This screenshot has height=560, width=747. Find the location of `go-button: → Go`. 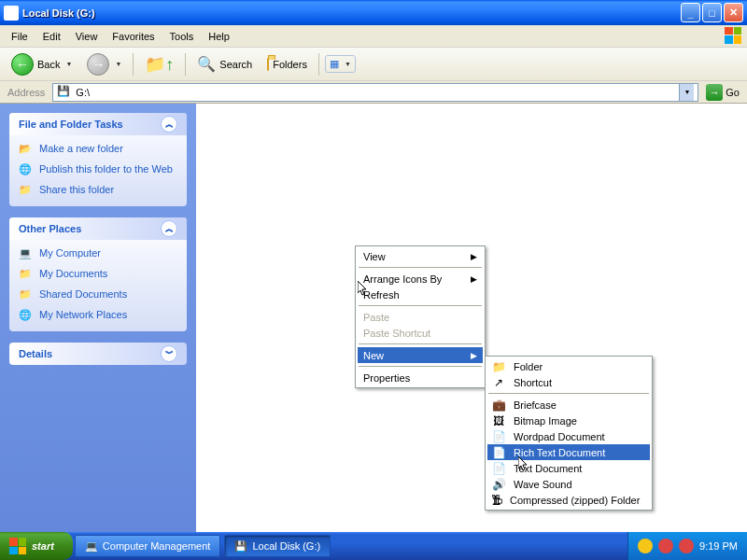

go-button: → Go is located at coordinates (723, 92).